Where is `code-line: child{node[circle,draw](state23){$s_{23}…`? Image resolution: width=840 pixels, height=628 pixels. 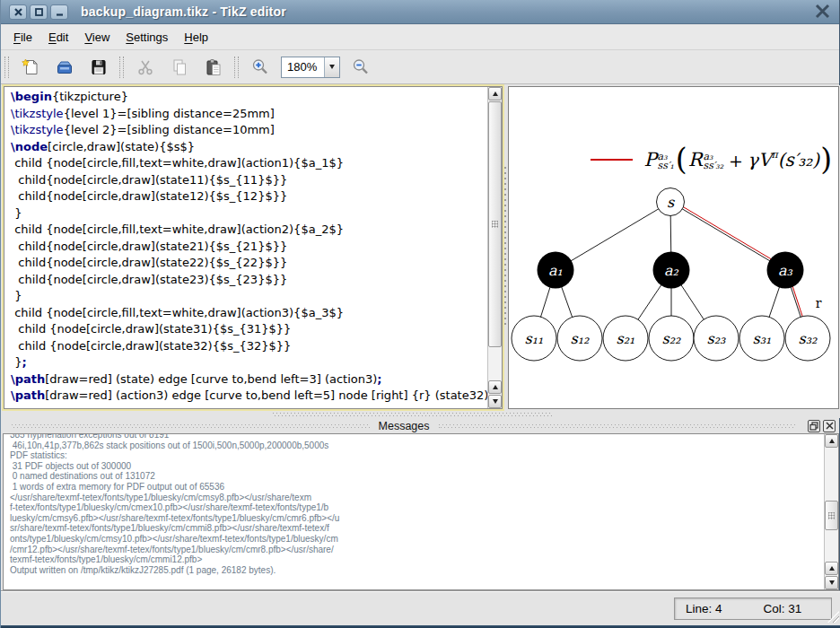
code-line: child{node[circle,draw](state23){$s_{23}… is located at coordinates (249, 282).